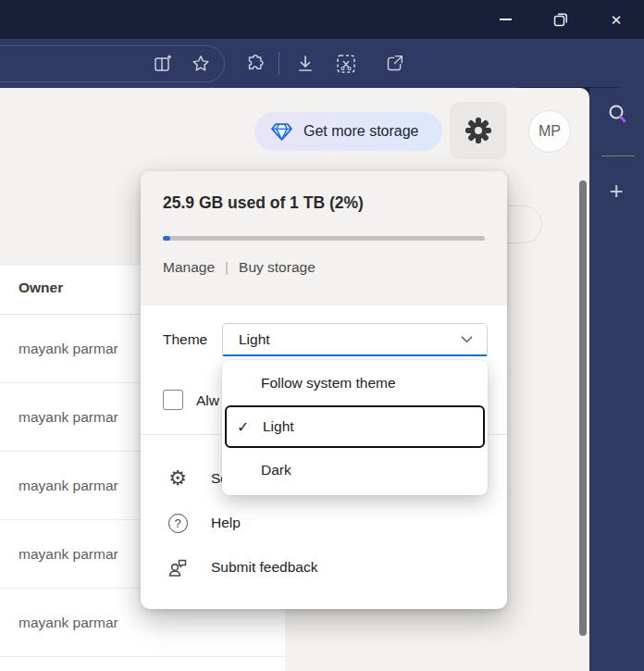 The height and width of the screenshot is (671, 644). What do you see at coordinates (618, 115) in the screenshot?
I see `search-icon` at bounding box center [618, 115].